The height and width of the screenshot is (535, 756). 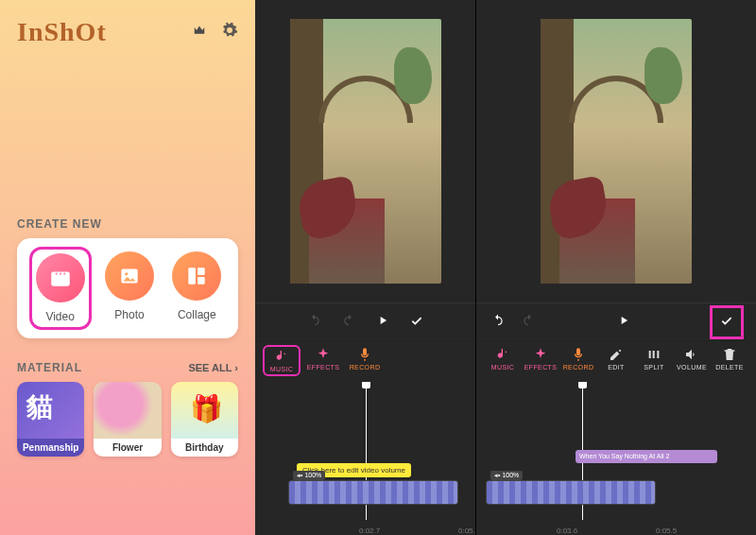 I want to click on tool-label: EDIT, so click(x=616, y=367).